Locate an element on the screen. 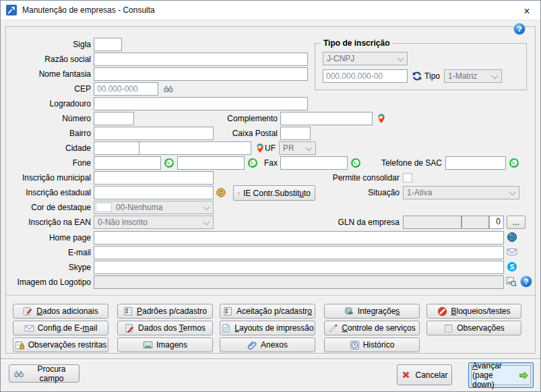  button-label: Padrões p/cadastro is located at coordinates (172, 311).